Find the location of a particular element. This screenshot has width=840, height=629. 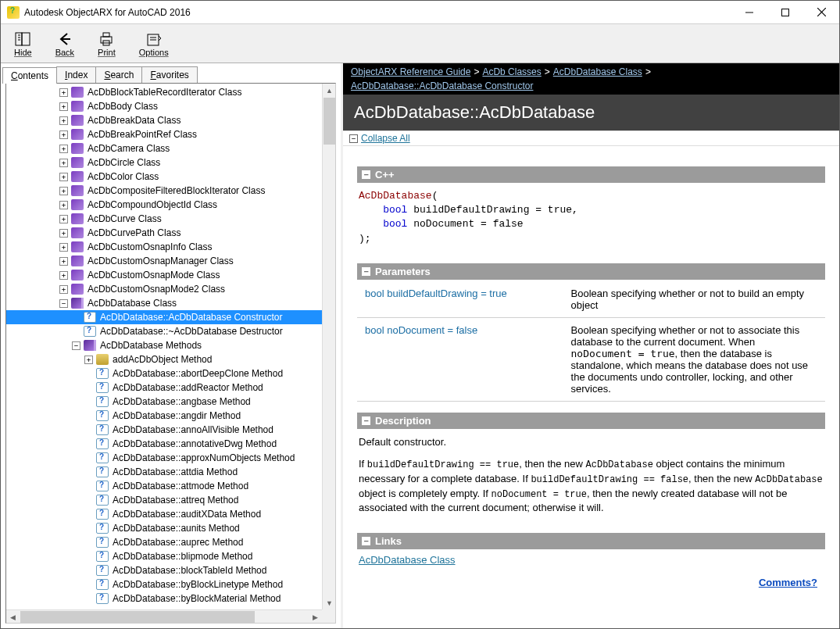

tree-item: AcDbDatabase::auditXData Method is located at coordinates (164, 514).